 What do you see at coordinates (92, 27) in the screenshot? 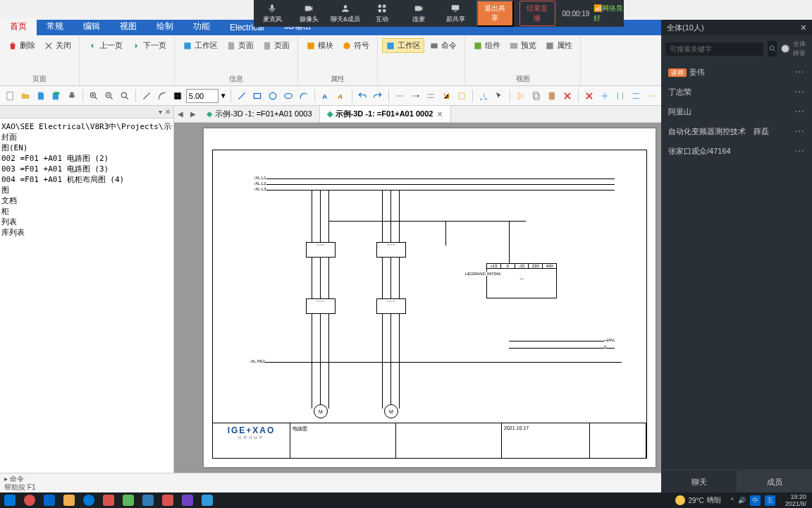
I see `ribbon-tab-edit: 编辑` at bounding box center [92, 27].